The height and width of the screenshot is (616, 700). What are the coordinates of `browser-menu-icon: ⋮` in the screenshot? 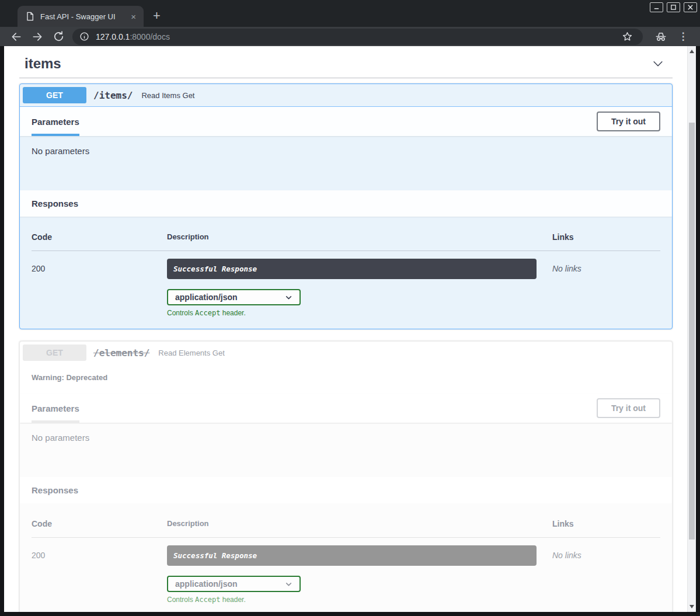 It's located at (683, 37).